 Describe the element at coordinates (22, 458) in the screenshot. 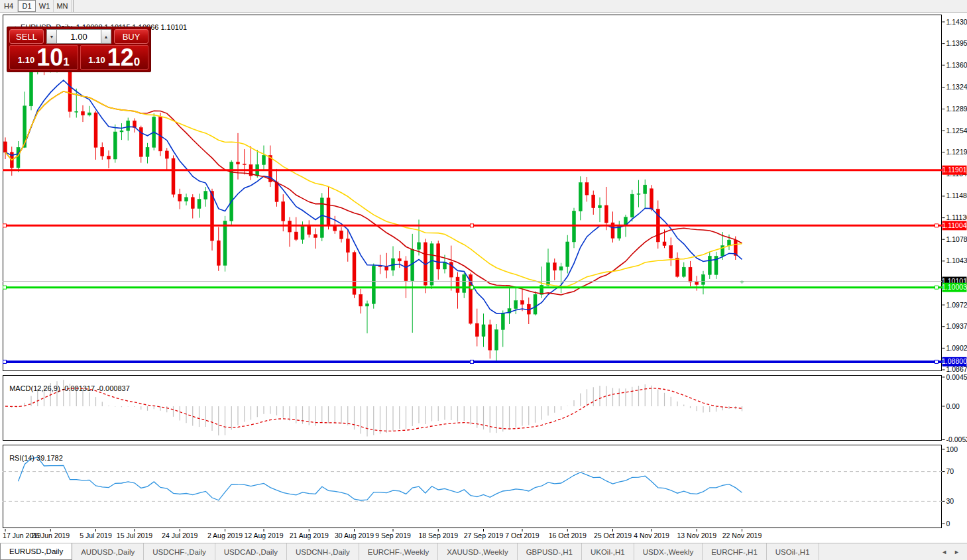

I see `rsi-name: RSI(14)` at that location.